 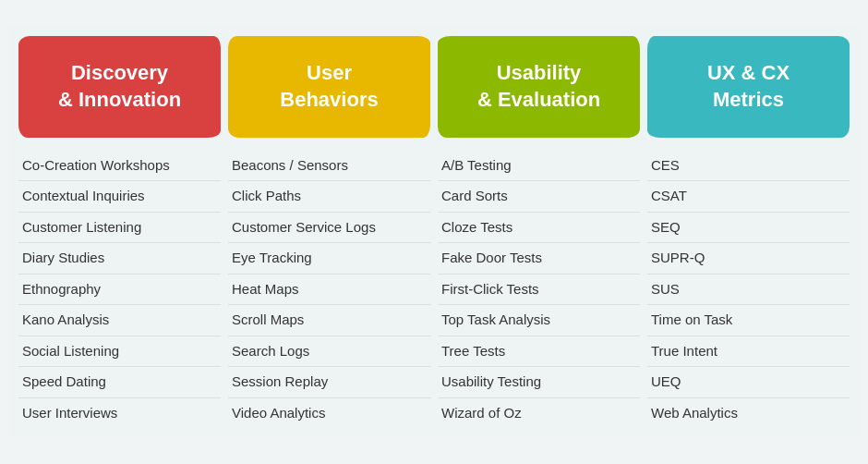 I want to click on list-item: Wizard of Oz, so click(x=539, y=414).